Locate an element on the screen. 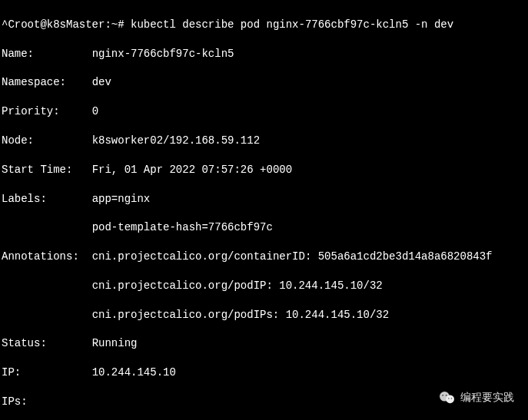 This screenshot has width=528, height=420. field-annotations-line2: cni.projectcalico.org/podIP: 10.244.145.… is located at coordinates (264, 286).